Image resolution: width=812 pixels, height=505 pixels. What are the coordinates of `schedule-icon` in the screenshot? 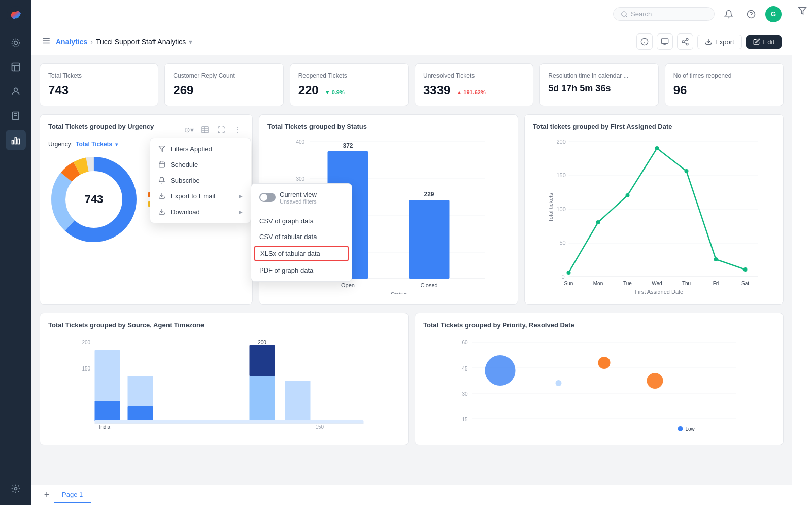 It's located at (162, 164).